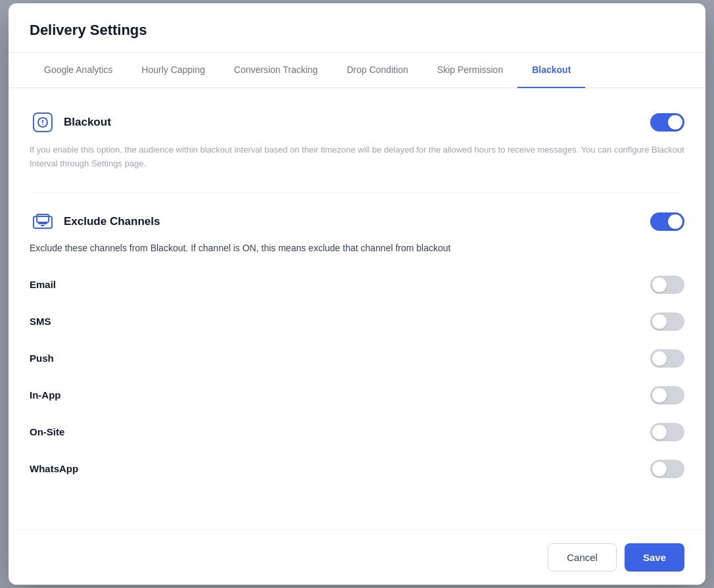  What do you see at coordinates (551, 70) in the screenshot?
I see `tab-blackout: Blackout` at bounding box center [551, 70].